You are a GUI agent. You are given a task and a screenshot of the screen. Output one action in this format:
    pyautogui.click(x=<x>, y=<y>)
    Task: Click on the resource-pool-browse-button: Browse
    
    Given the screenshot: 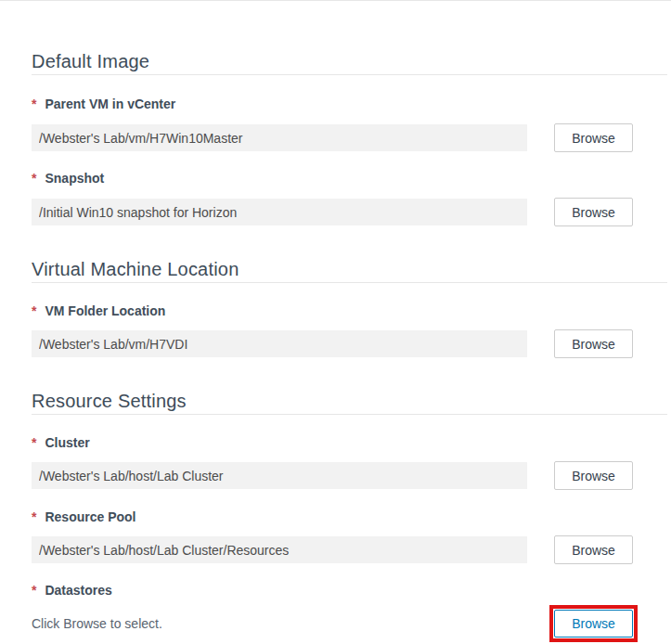 What is the action you would take?
    pyautogui.click(x=594, y=549)
    